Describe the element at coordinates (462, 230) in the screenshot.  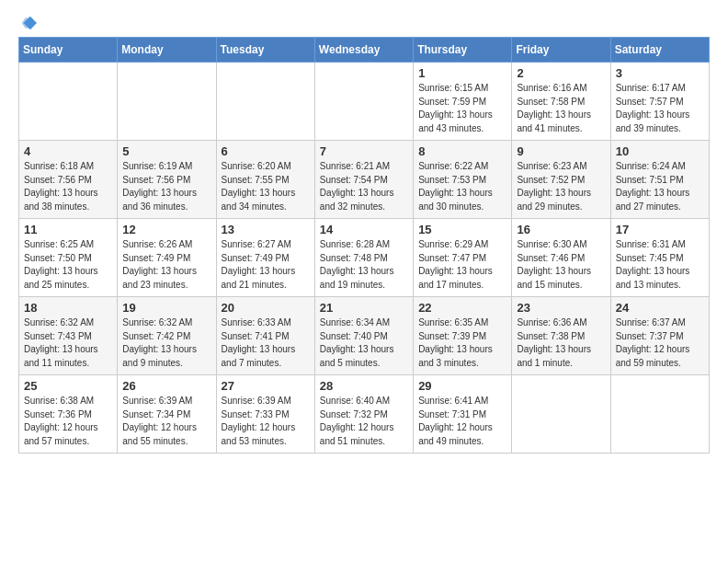
I see `day-number: 15` at that location.